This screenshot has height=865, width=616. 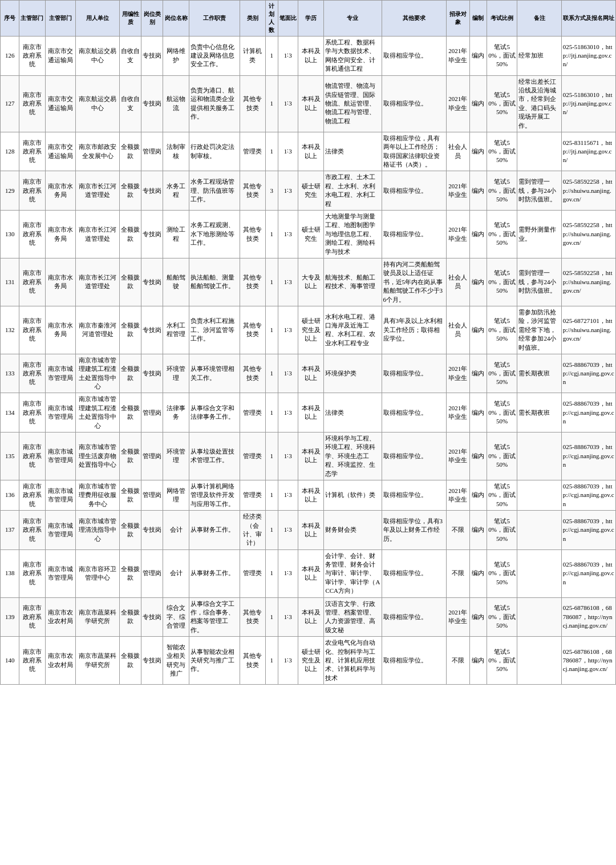 I want to click on header-bianzhi: 编制, so click(x=479, y=18).